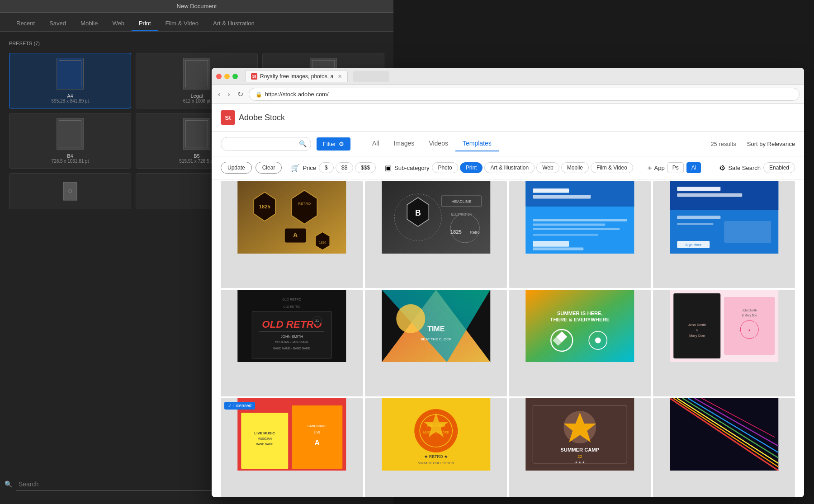  Describe the element at coordinates (580, 343) in the screenshot. I see `template-7: SUMMER IS HERE, THERE & EVERYWHERE` at that location.